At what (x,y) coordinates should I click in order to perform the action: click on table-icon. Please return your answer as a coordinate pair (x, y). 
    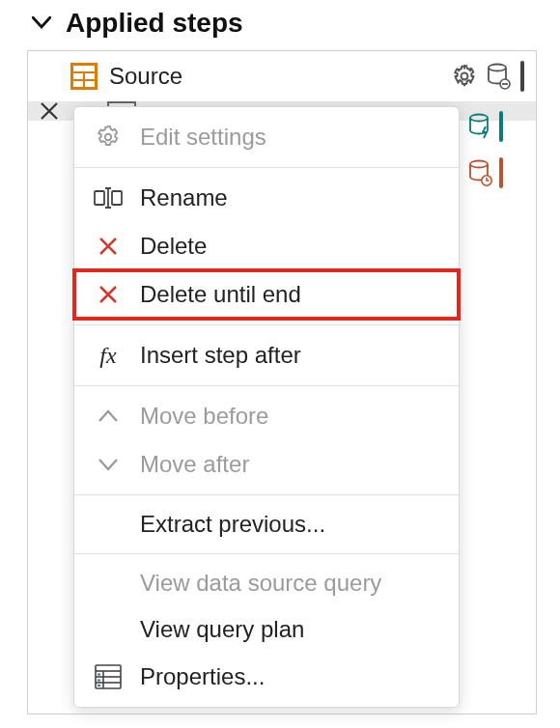
    Looking at the image, I should click on (84, 76).